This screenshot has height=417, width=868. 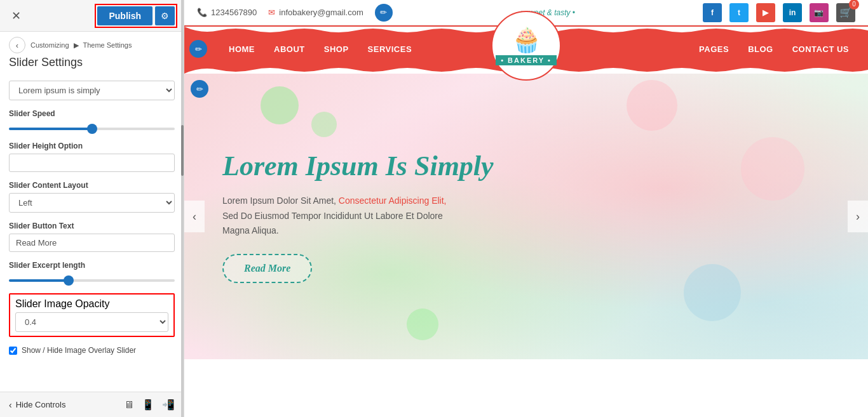 What do you see at coordinates (766, 13) in the screenshot?
I see `youtube-icon: ▶` at bounding box center [766, 13].